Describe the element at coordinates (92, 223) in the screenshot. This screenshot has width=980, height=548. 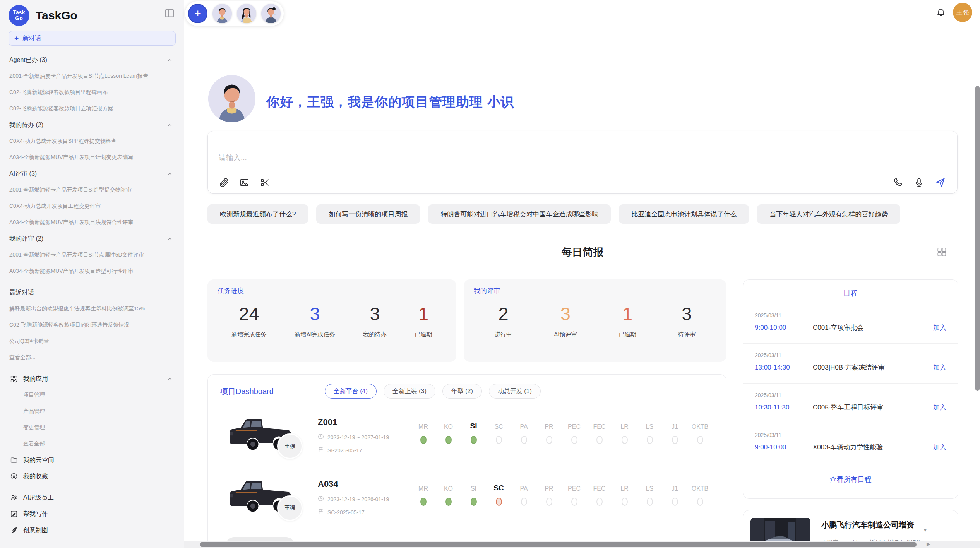
I see `sidebar-item: A034-全新新能源MUV产品开发项目法规符合性评审` at that location.